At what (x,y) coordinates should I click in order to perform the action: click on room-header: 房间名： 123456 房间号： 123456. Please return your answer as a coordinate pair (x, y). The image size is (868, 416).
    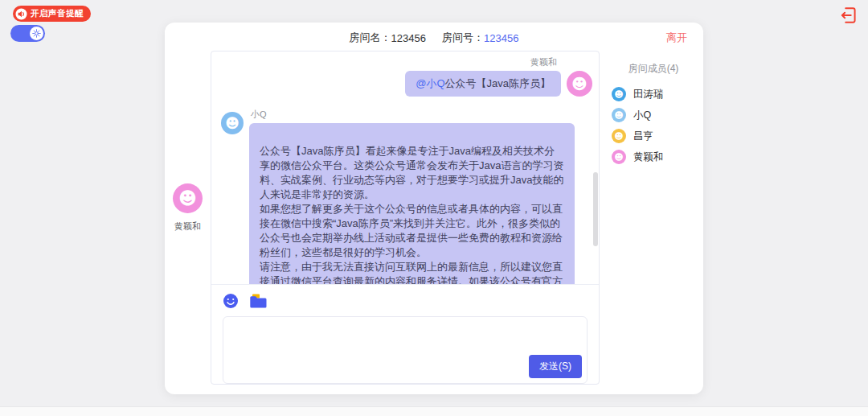
    Looking at the image, I should click on (434, 38).